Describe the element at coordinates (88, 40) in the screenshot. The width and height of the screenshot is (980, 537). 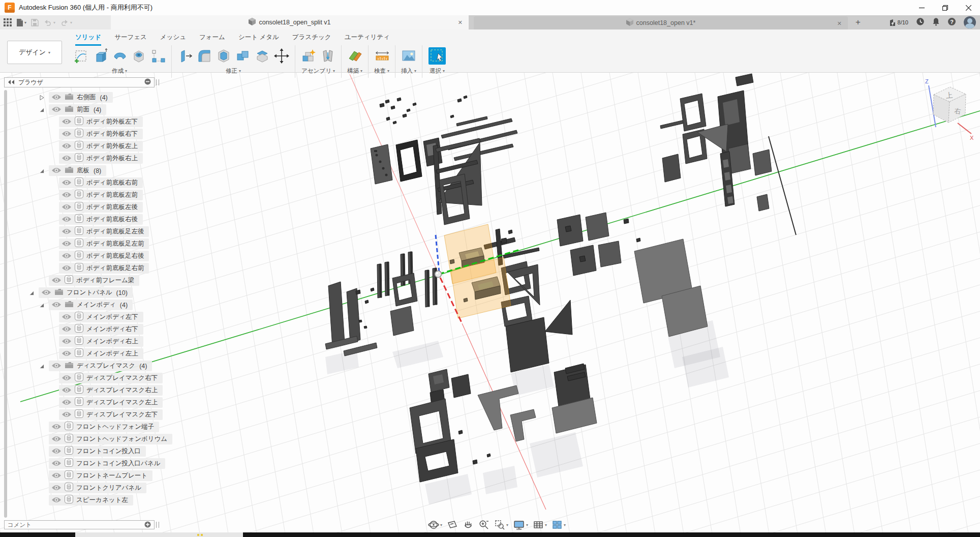
I see `ribbon-tab: ソリッド` at that location.